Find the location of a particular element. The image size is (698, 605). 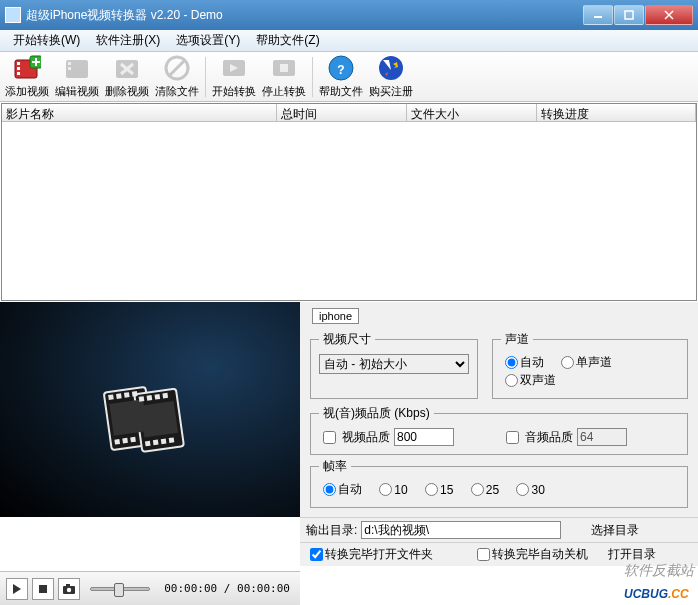

stop-convert-button: 停止转换 is located at coordinates (284, 77).